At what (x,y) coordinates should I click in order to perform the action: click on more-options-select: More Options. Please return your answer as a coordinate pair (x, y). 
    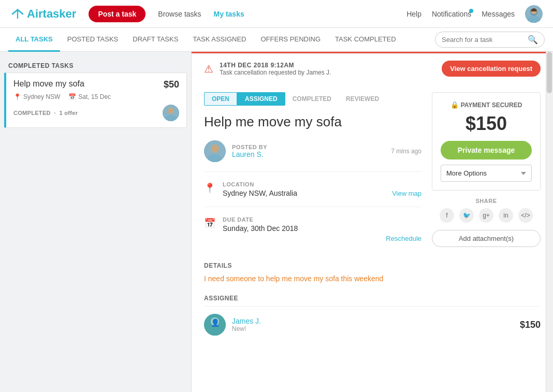
    Looking at the image, I should click on (486, 173).